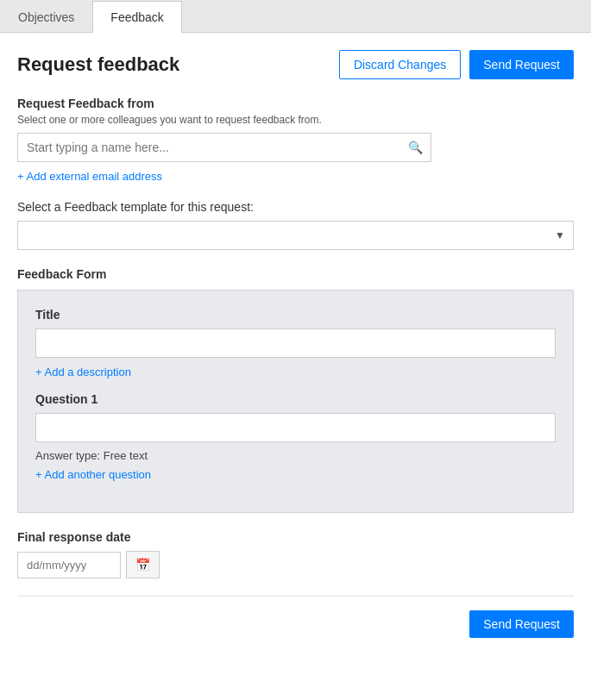 This screenshot has height=700, width=591. Describe the element at coordinates (295, 235) in the screenshot. I see `template-select-wrapper: ▼` at that location.